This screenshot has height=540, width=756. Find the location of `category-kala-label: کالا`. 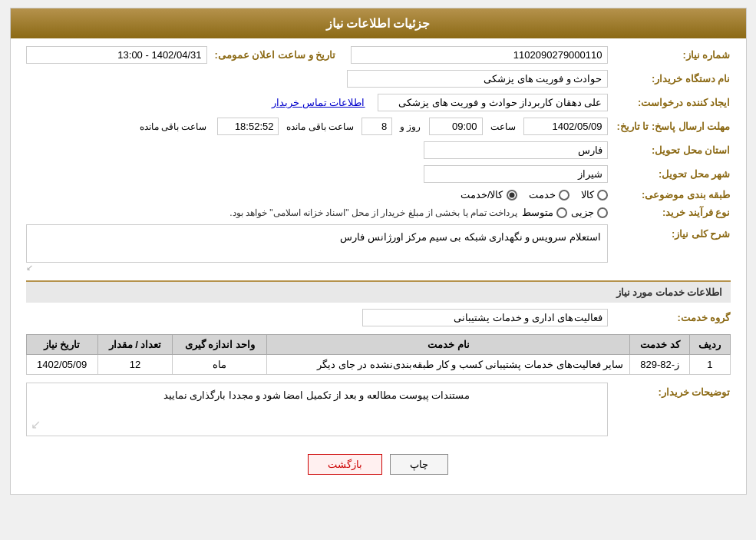

category-kala-label: کالا is located at coordinates (588, 195).